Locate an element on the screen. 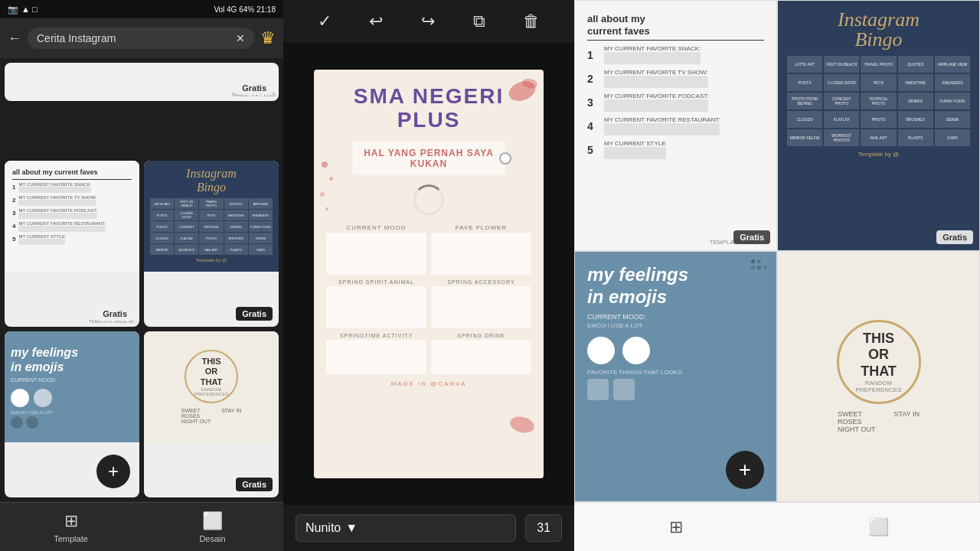 This screenshot has height=551, width=980. font-size: 31 is located at coordinates (544, 528).